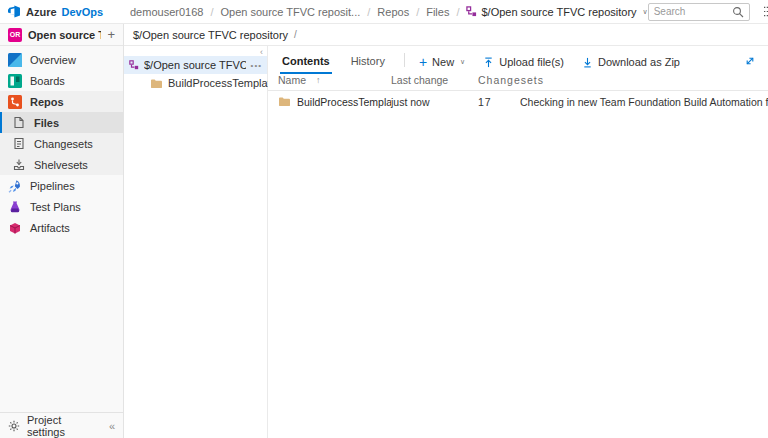 The image size is (768, 438). Describe the element at coordinates (196, 65) in the screenshot. I see `tree-root-node: $/Open source TFVC repository •••` at that location.